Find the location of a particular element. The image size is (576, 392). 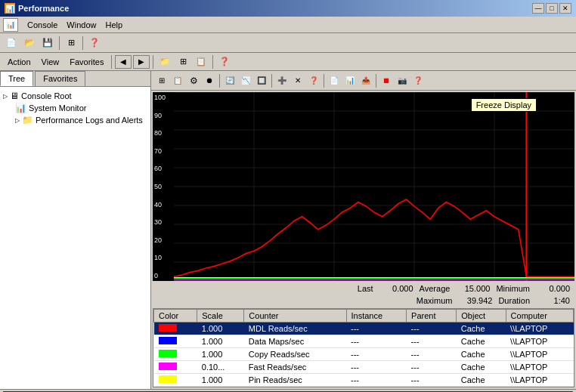

maximum-label: Maximum is located at coordinates (435, 301).